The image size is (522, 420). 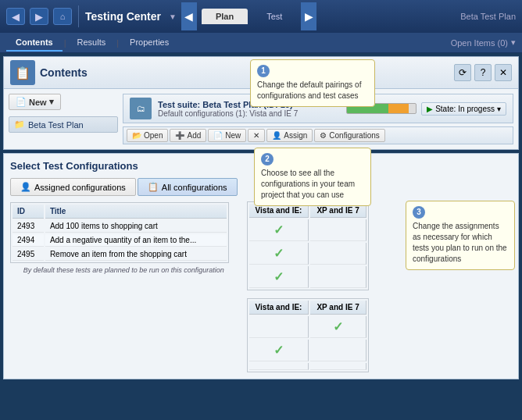 What do you see at coordinates (477, 109) in the screenshot?
I see `state-value: In progess` at bounding box center [477, 109].